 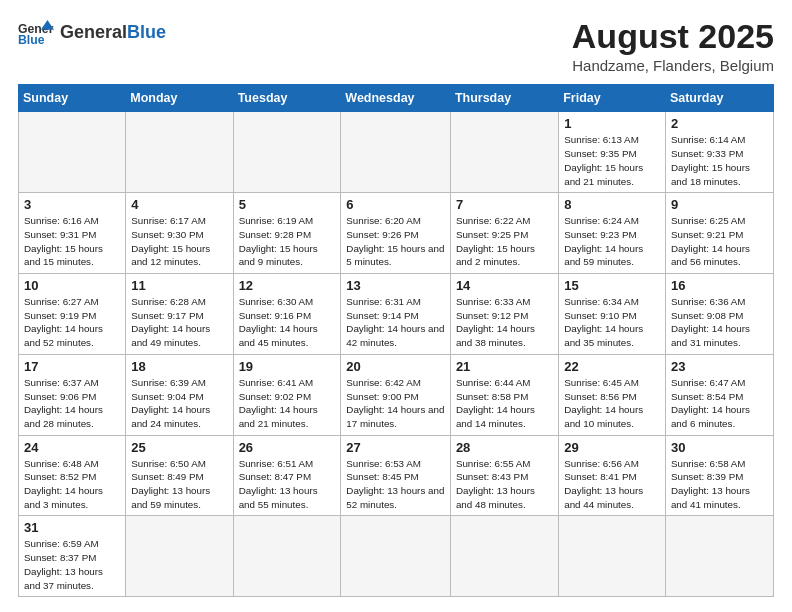 I want to click on day-info: Sunrise: 6:24 AM Sunset: 9:23 PM Dayligh…, so click(x=612, y=242).